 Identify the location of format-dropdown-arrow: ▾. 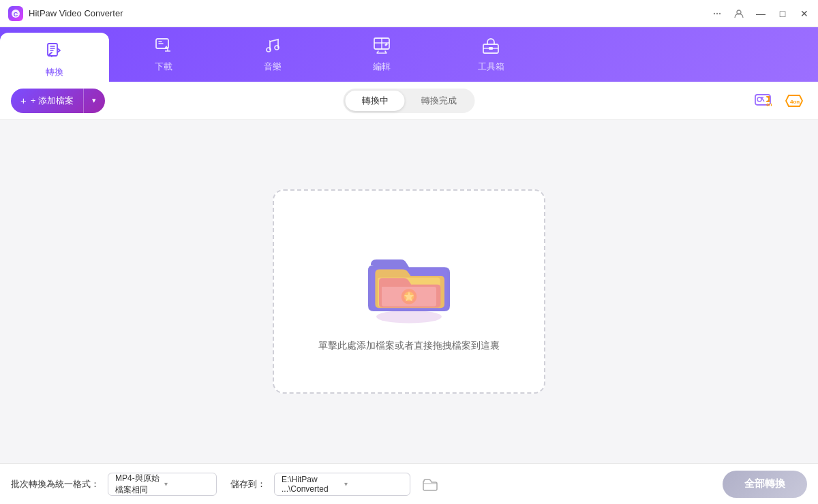
(187, 484).